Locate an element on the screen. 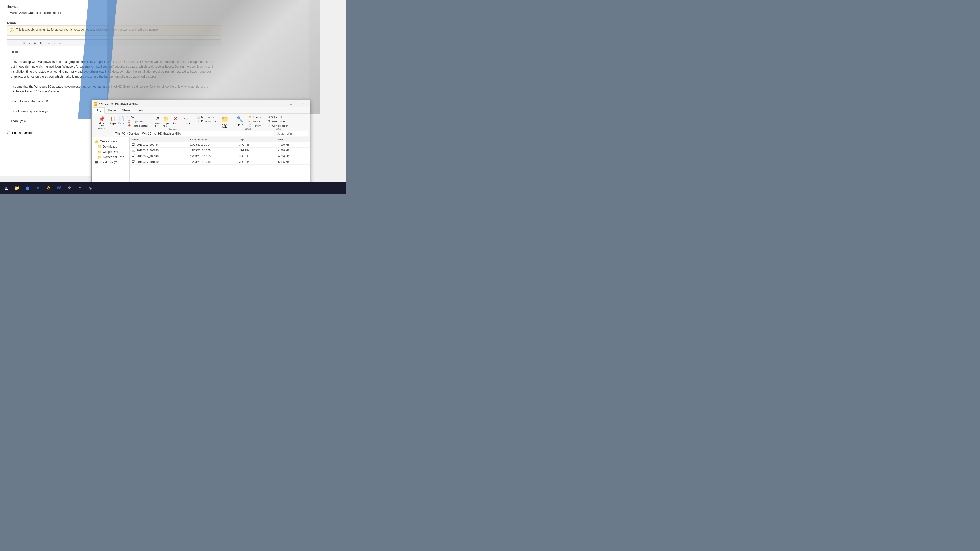 The image size is (980, 551). move-to-btn: ↗ Moveto ▾ is located at coordinates (158, 122).